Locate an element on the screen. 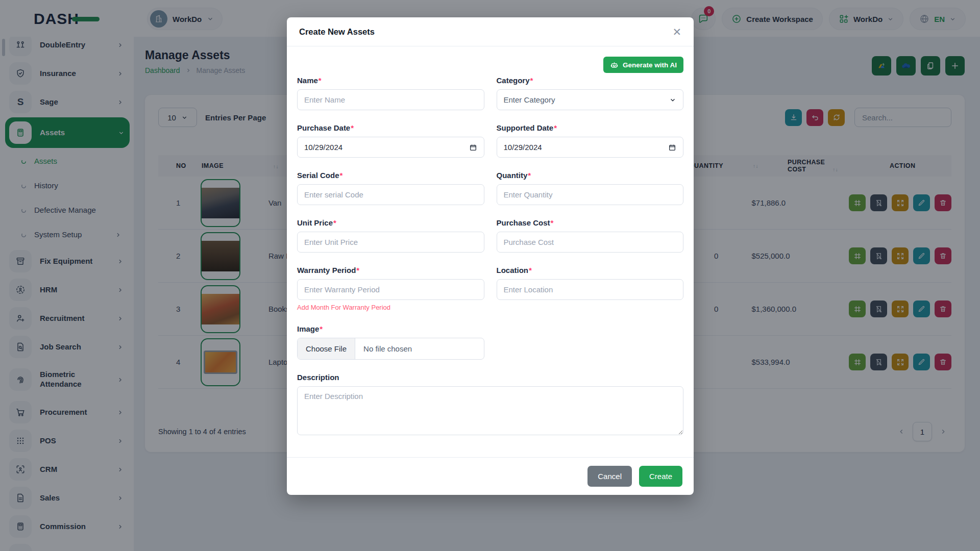 This screenshot has width=980, height=551. description-textarea is located at coordinates (490, 411).